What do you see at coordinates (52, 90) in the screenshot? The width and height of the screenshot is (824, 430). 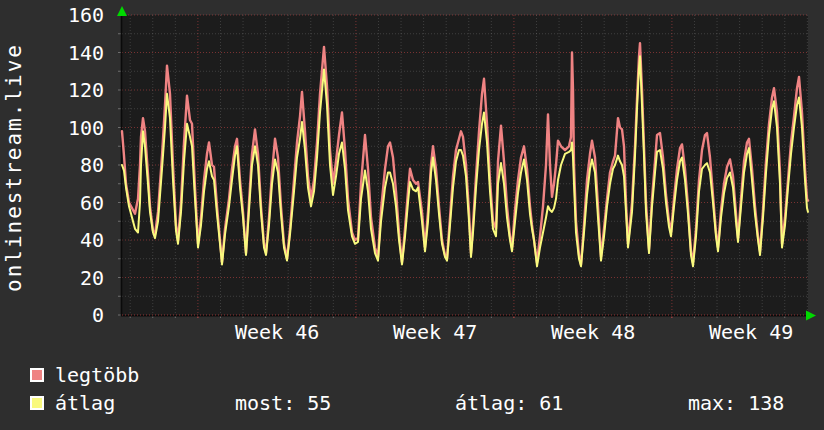 I see `y-axis-label: 120` at bounding box center [52, 90].